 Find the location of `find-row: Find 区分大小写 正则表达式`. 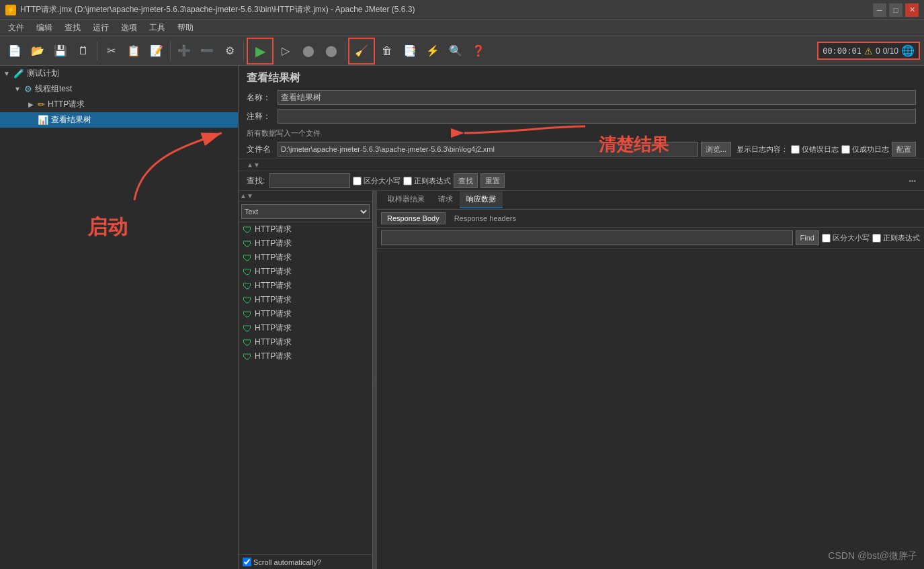

find-row: Find 区分大小写 正则表达式 is located at coordinates (650, 238).